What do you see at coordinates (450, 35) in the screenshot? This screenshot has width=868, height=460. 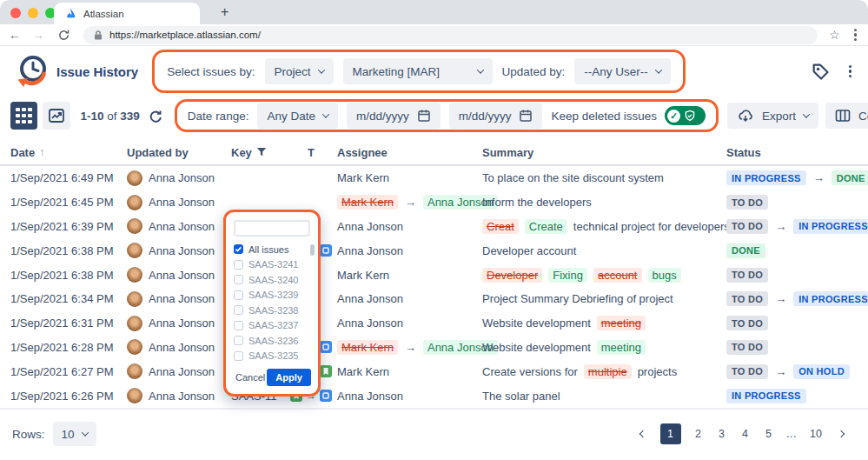 I see `url-field: https://marketplace.atlassian.com/` at bounding box center [450, 35].